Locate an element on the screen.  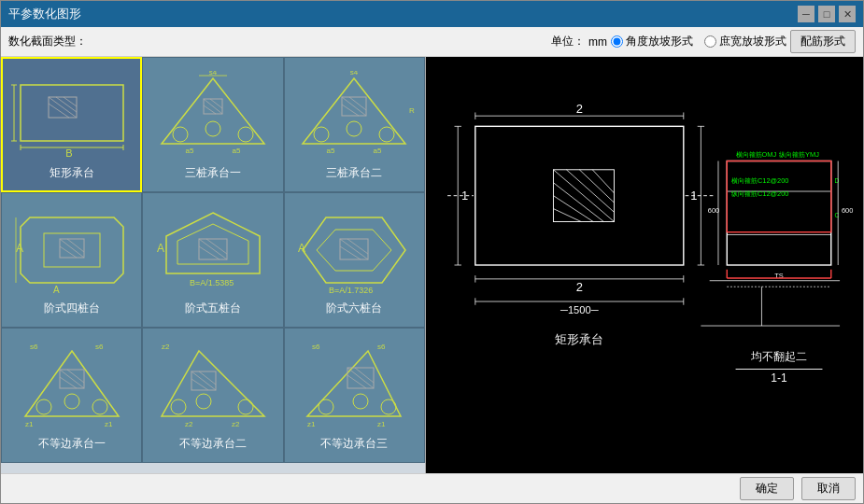
shape-item-3: A A 阶式四桩台 is located at coordinates (71, 259).